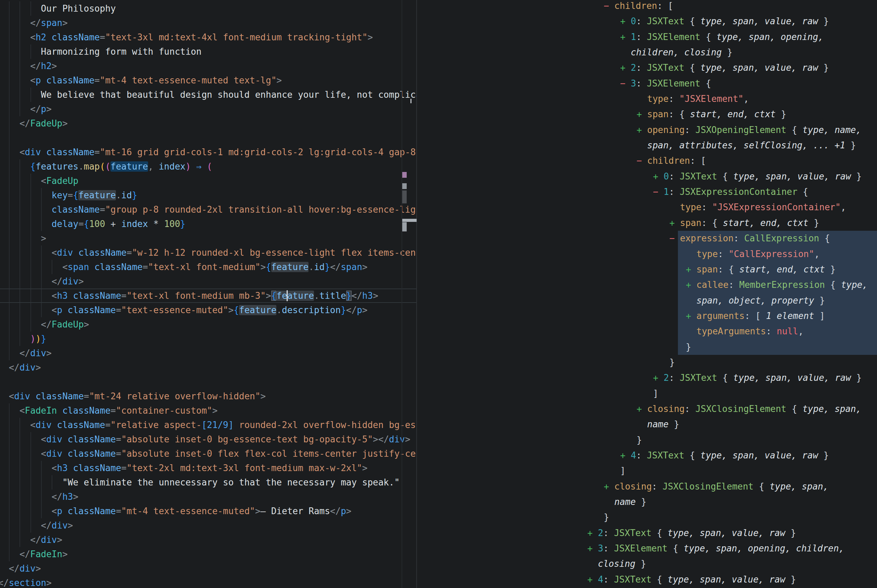 This screenshot has height=588, width=877. I want to click on ast-node-row: +opening: JSXOpeningElement { type, name…, so click(656, 130).